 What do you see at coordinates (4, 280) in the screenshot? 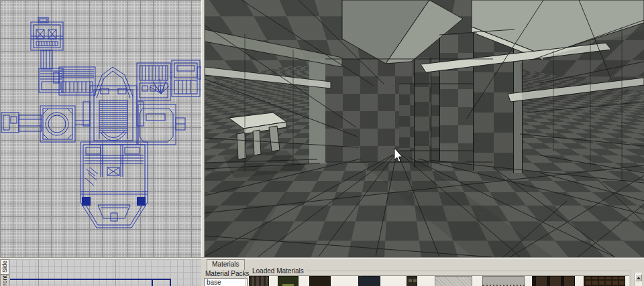
I see `tab-front: Front` at bounding box center [4, 280].